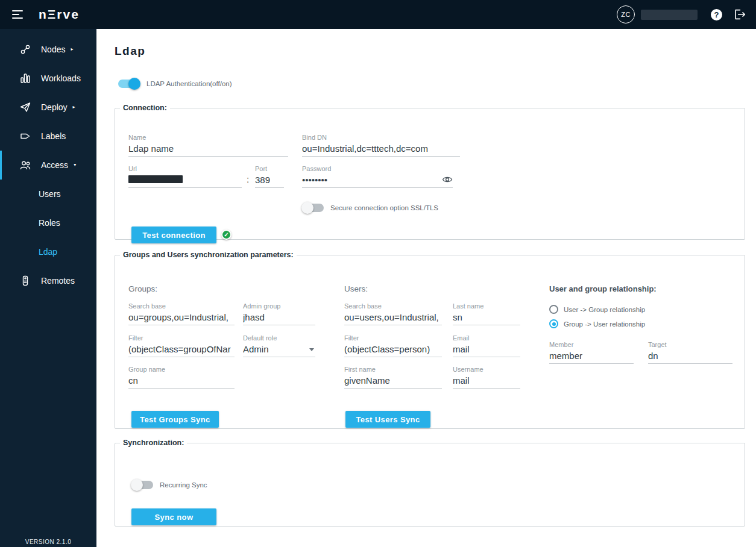 The image size is (756, 547). I want to click on groups-search-base-block: Search base ou=groups,ou=Industrial,, so click(181, 314).